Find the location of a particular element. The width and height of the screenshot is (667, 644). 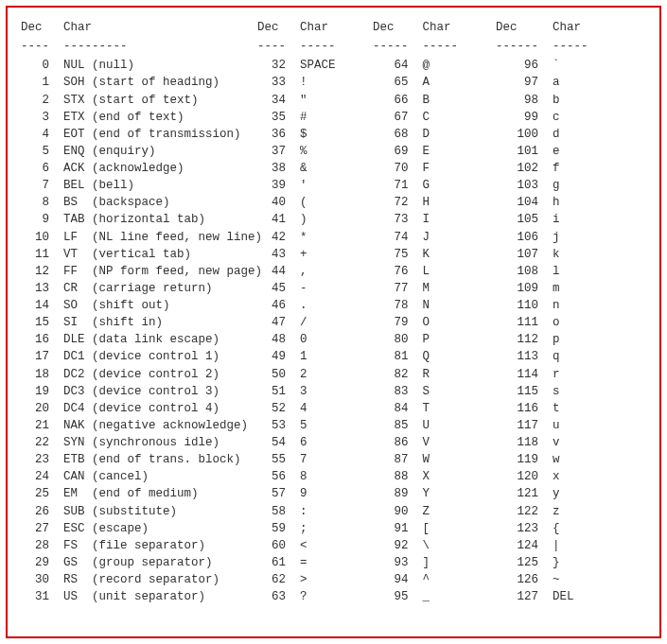

ascii-row: 82 R is located at coordinates (434, 374).